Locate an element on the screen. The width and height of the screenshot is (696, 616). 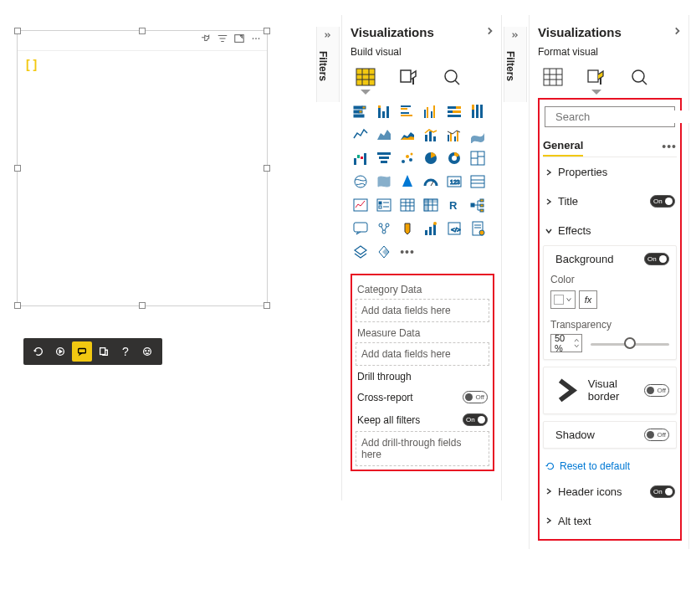
stacked-bar-icon is located at coordinates (361, 111).